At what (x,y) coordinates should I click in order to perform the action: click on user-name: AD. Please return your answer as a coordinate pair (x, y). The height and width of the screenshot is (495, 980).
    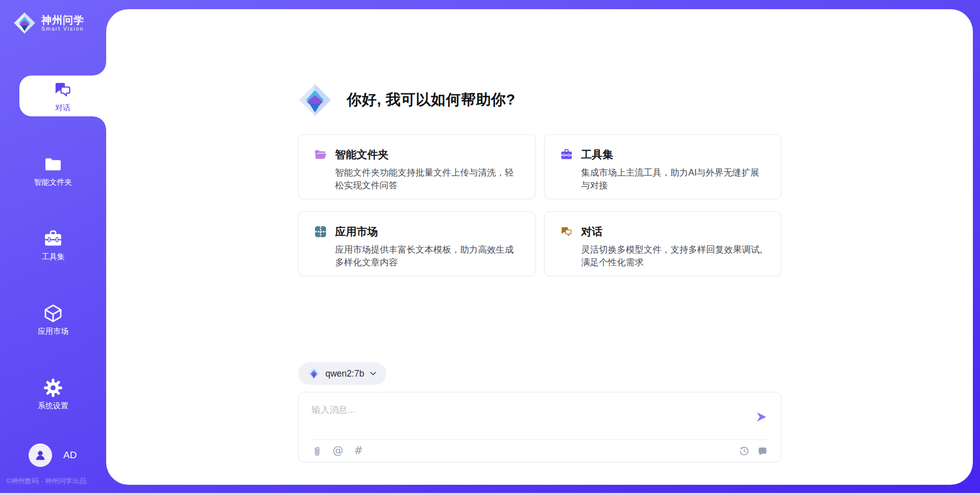
    Looking at the image, I should click on (70, 455).